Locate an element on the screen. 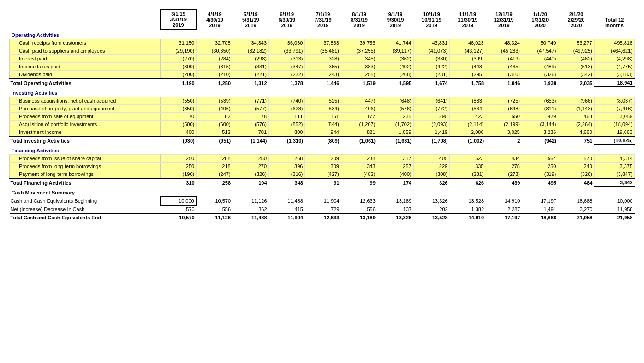 The image size is (644, 363). total-row: Total Investing Activities(930)(951)(1,1… is located at coordinates (322, 140).